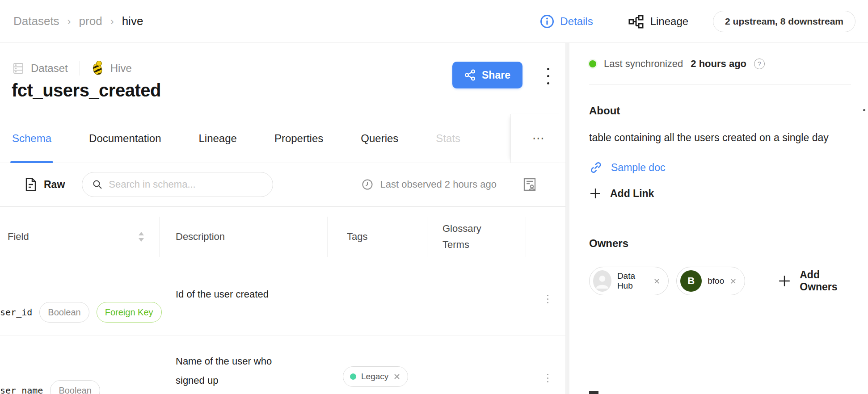 The image size is (868, 394). Describe the element at coordinates (125, 138) in the screenshot. I see `tab-documentation: Documentation` at that location.